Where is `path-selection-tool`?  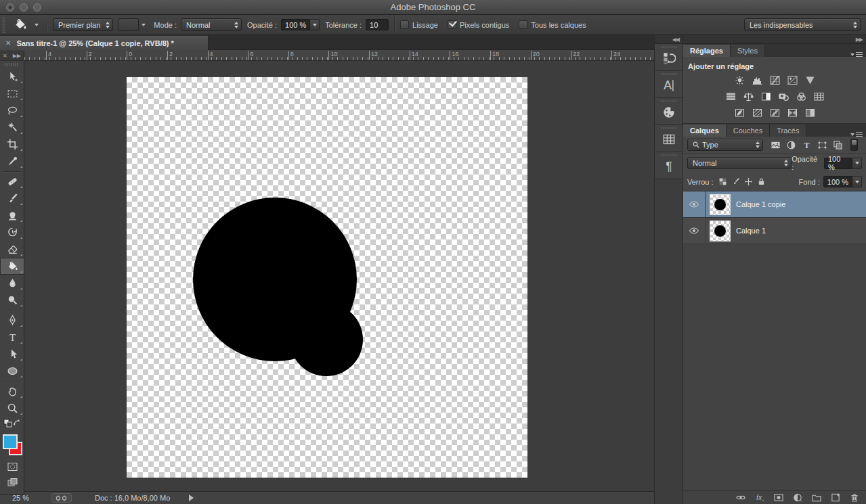 path-selection-tool is located at coordinates (12, 354).